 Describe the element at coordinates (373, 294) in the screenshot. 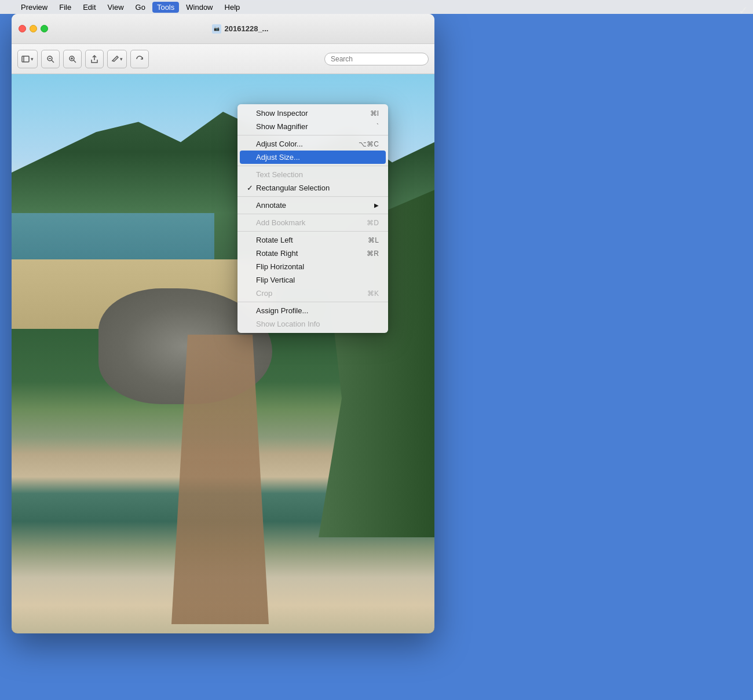

I see `shortcut-crop: ⌘K` at that location.